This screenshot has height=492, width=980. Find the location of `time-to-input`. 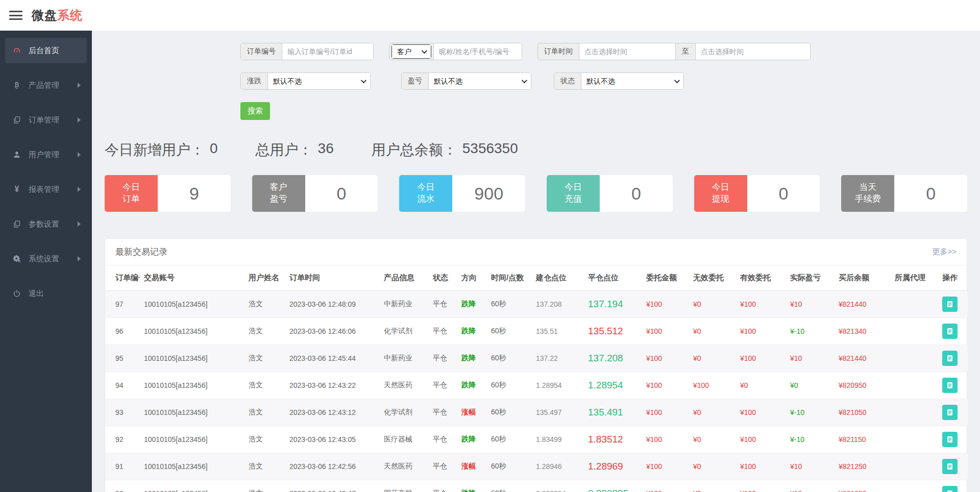

time-to-input is located at coordinates (753, 52).